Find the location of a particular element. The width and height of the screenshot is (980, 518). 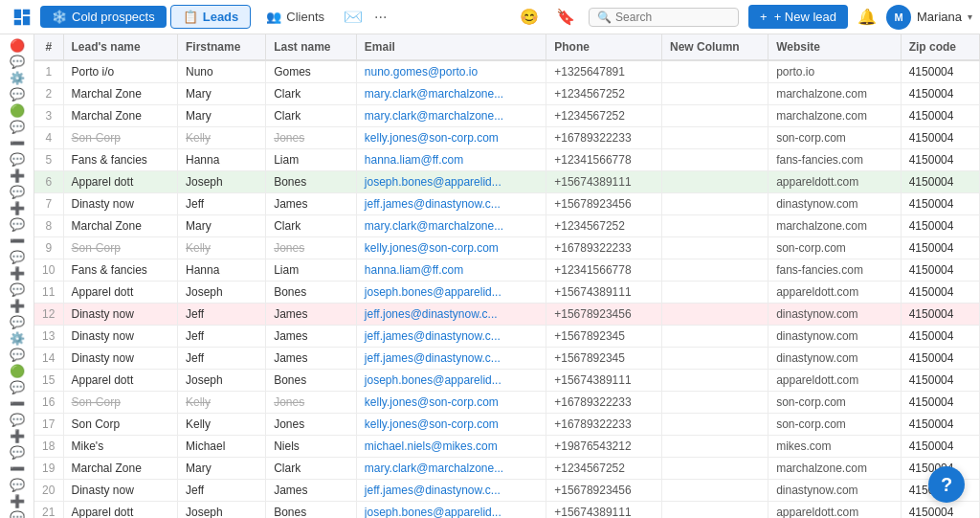

sidebar-icon-10: ➕ is located at coordinates (17, 209).